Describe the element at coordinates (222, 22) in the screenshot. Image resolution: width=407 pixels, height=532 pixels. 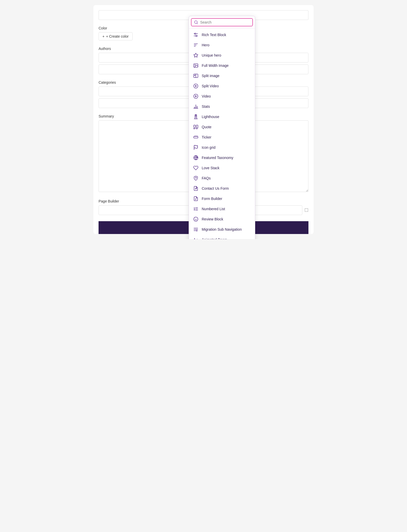
I see `dropdown-search-wrapper` at that location.